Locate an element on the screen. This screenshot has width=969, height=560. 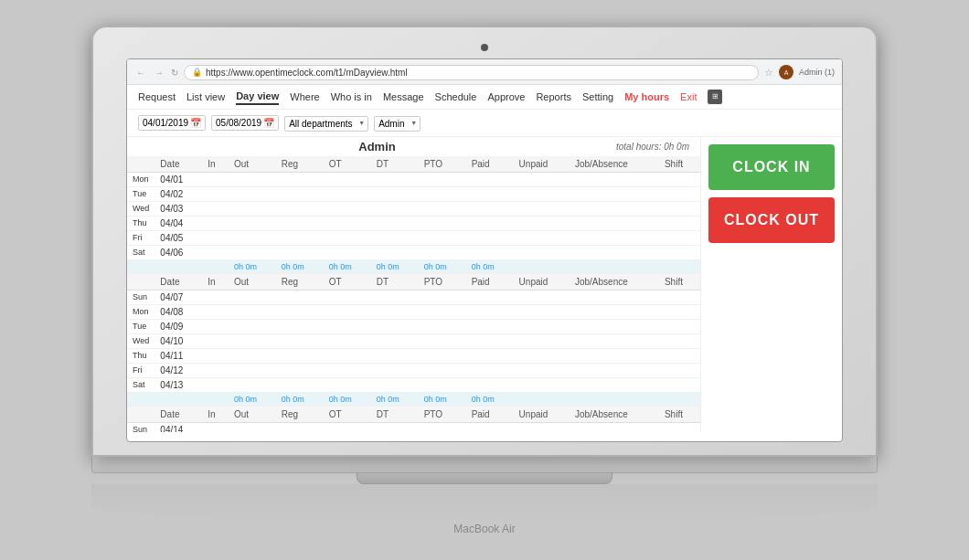
url-text: https://www.opentimeclock.com/t1/mDayvie… is located at coordinates (307, 73).